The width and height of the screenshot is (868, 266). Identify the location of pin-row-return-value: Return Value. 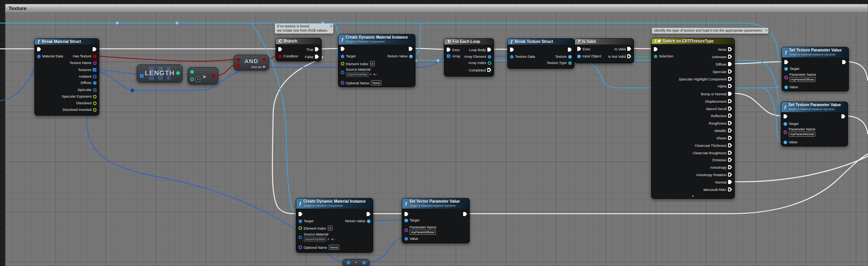
(358, 221).